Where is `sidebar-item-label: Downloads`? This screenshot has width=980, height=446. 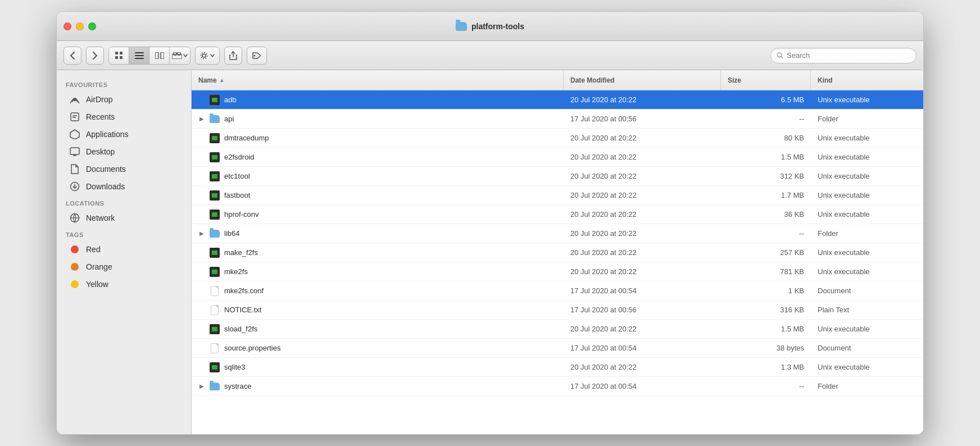 sidebar-item-label: Downloads is located at coordinates (106, 186).